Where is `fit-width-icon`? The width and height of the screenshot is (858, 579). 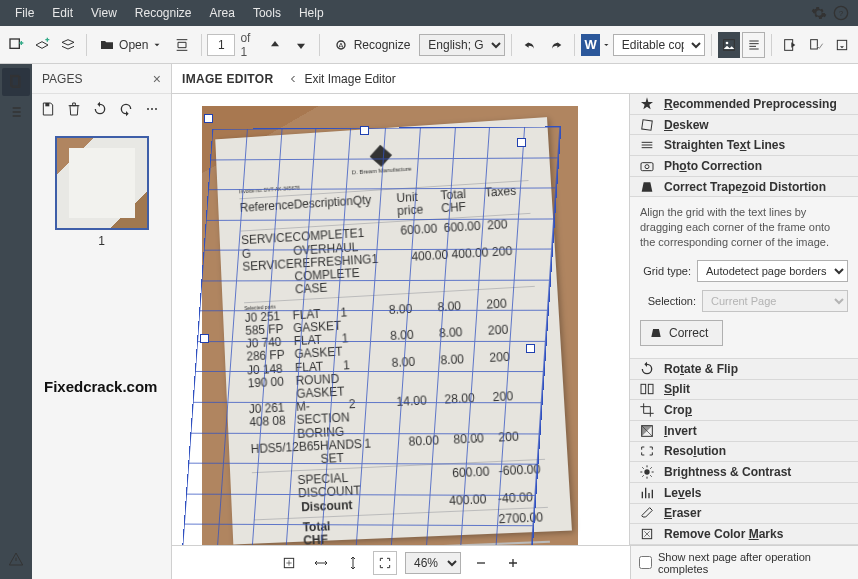 fit-width-icon is located at coordinates (321, 563).